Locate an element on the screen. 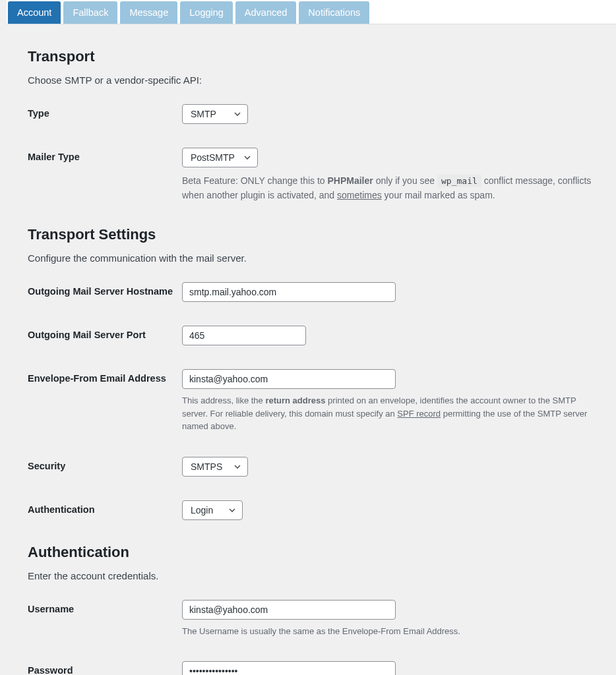 This screenshot has width=616, height=675. mailer-type-select: PostSMTP is located at coordinates (220, 158).